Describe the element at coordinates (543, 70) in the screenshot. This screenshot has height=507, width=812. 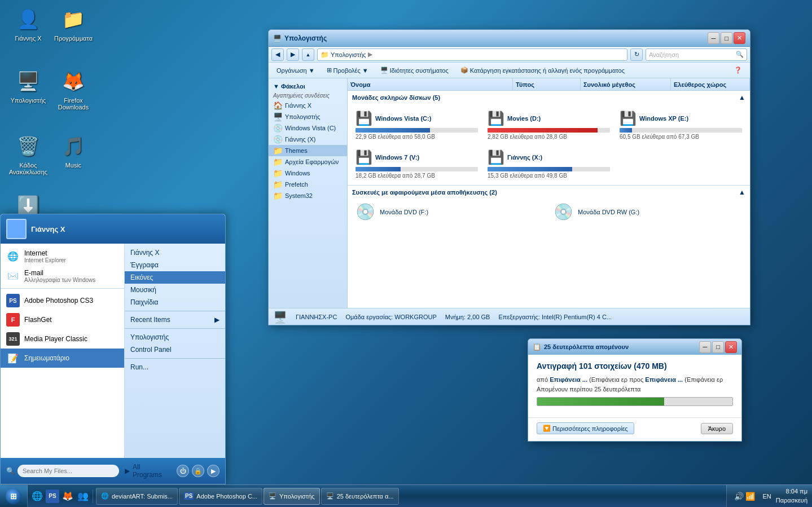
I see `uninstall-button: 📦 Κατάργηση εγκατάστασης ή αλλαγή ενός π…` at that location.